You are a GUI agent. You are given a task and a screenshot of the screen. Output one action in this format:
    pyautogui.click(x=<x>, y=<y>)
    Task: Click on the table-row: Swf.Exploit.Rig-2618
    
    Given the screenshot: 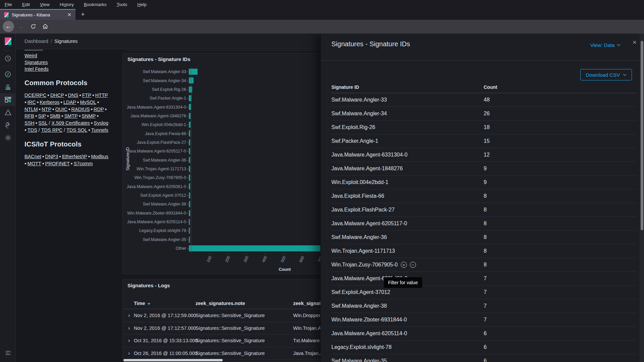 What is the action you would take?
    pyautogui.click(x=484, y=127)
    